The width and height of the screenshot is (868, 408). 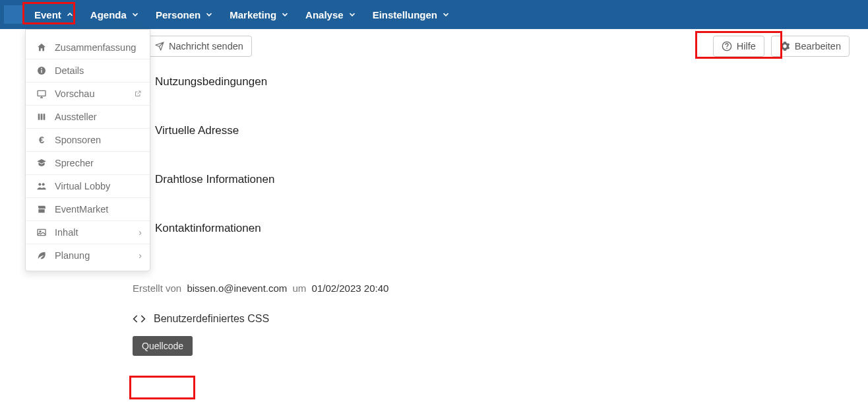 I want to click on dd-label: Zusammenfassung, so click(x=95, y=48).